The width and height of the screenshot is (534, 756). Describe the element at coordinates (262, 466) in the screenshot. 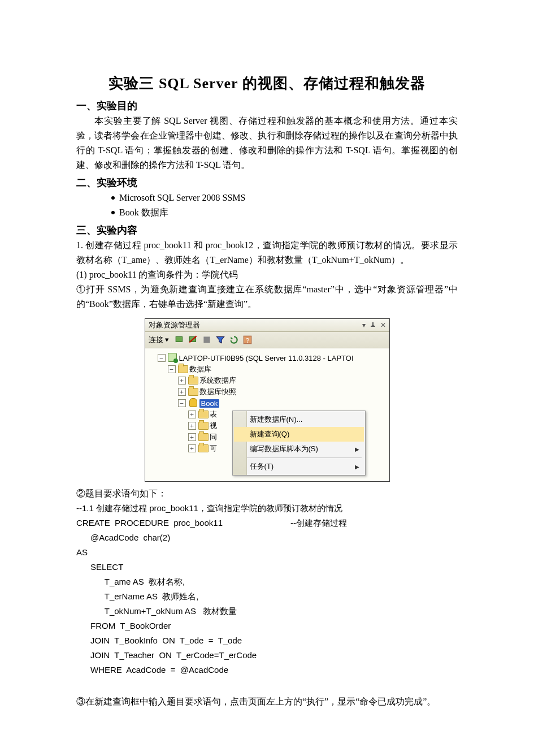

I see `context-menu-label: 任务(T)` at that location.